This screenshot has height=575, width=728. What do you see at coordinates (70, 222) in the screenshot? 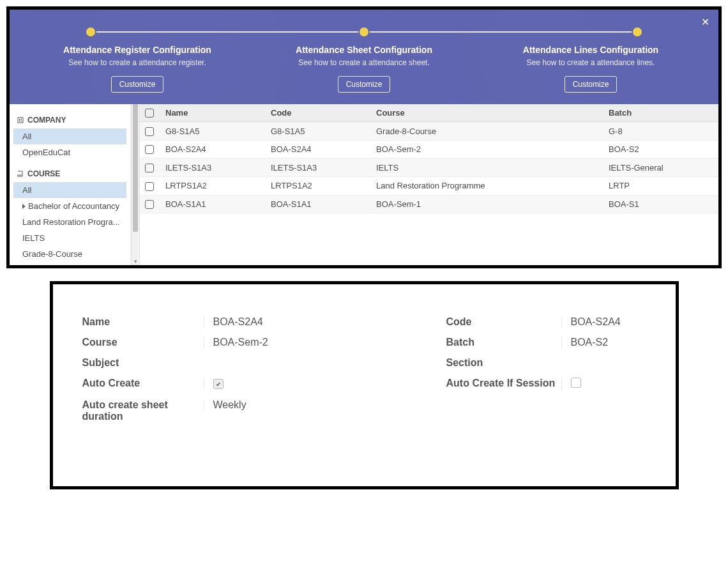
I see `sidebar-item-land-restoration: Land Restoration Progra...` at bounding box center [70, 222].